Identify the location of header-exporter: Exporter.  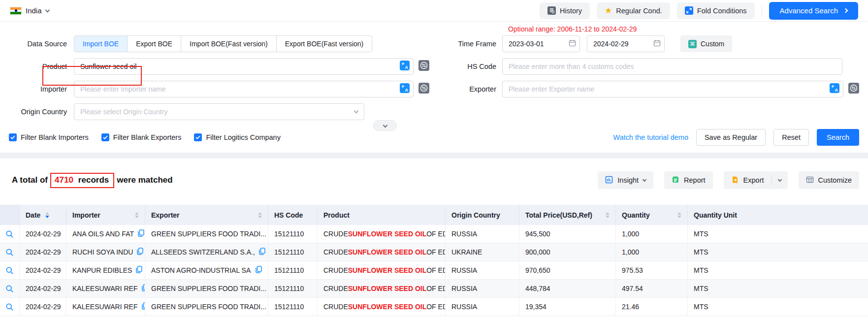
(207, 215).